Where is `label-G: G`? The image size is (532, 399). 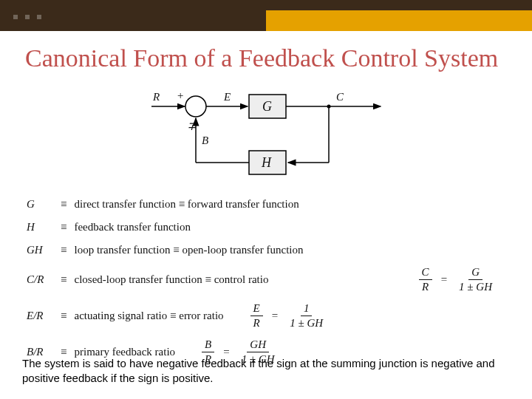
label-G: G is located at coordinates (267, 106).